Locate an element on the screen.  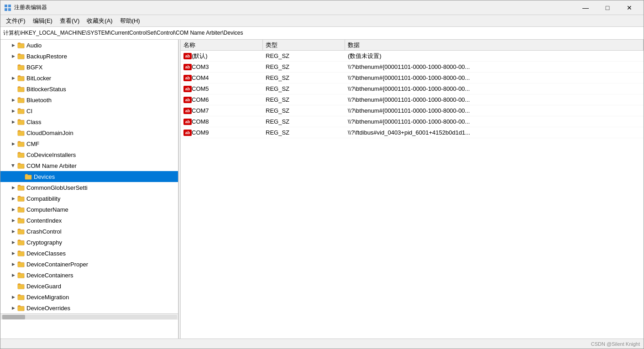
tree-arrow-deviceoverrides: ▶ is located at coordinates (13, 308).